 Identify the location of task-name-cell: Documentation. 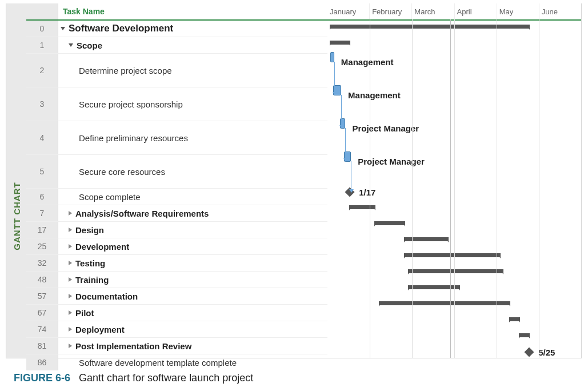
(193, 296).